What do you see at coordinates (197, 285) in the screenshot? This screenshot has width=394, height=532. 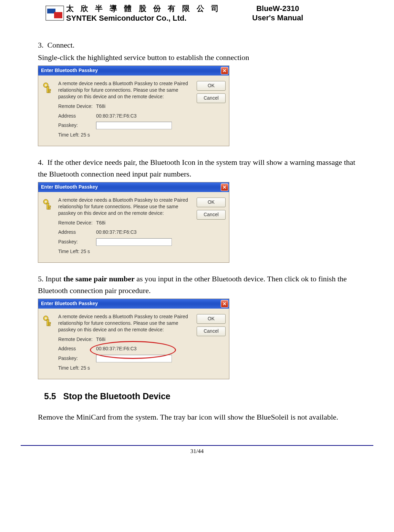 I see `step-5: 5. Input the same pair number as you inp…` at bounding box center [197, 285].